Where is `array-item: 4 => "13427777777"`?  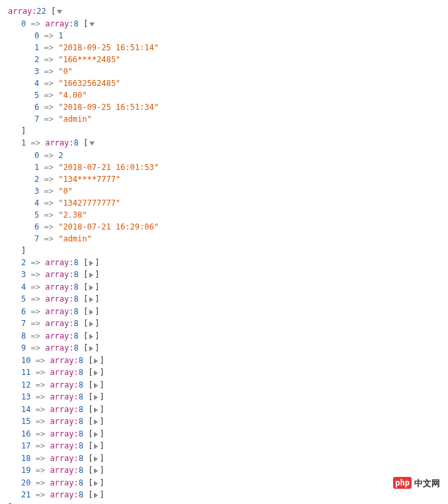 array-item: 4 => "13427777777" is located at coordinates (224, 203).